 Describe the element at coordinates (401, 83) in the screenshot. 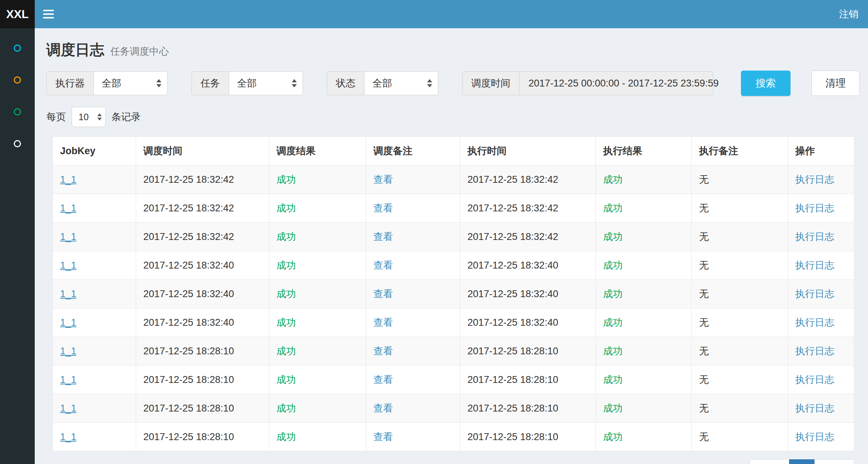

I see `status-select: 全部` at that location.